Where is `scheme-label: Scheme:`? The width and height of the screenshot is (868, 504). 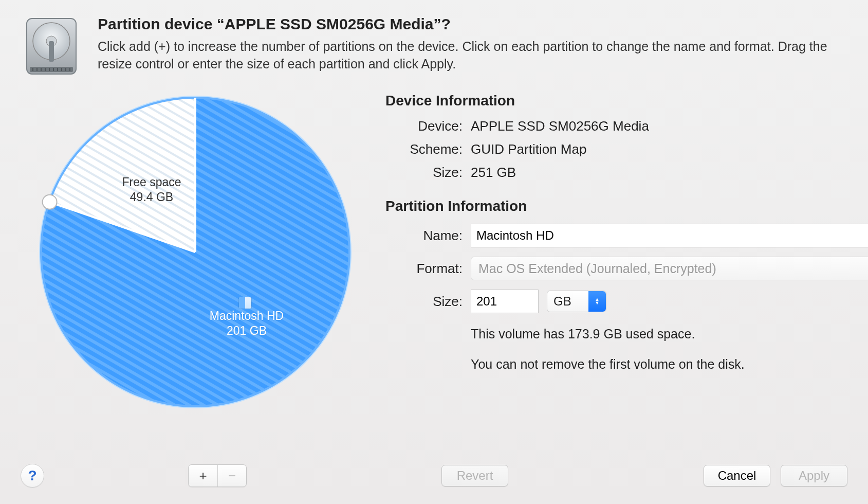
scheme-label: Scheme: is located at coordinates (424, 149).